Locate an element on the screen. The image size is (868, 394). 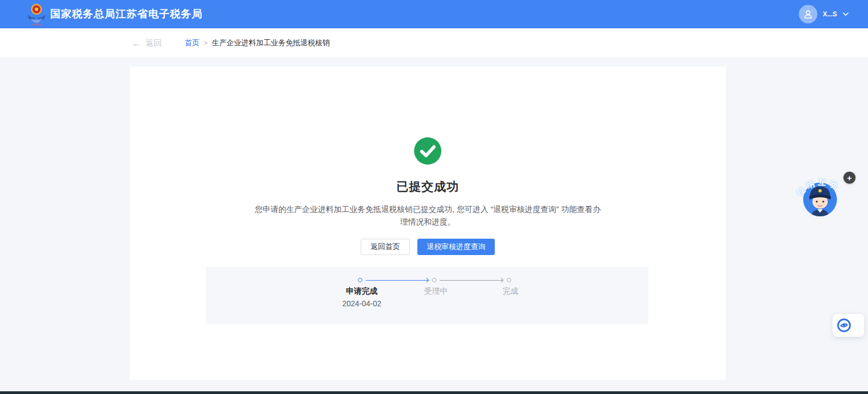
person-icon is located at coordinates (808, 14).